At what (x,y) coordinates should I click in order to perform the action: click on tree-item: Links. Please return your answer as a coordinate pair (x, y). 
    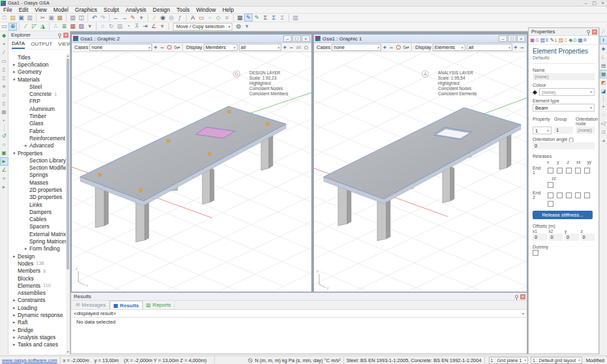
    Looking at the image, I should click on (37, 205).